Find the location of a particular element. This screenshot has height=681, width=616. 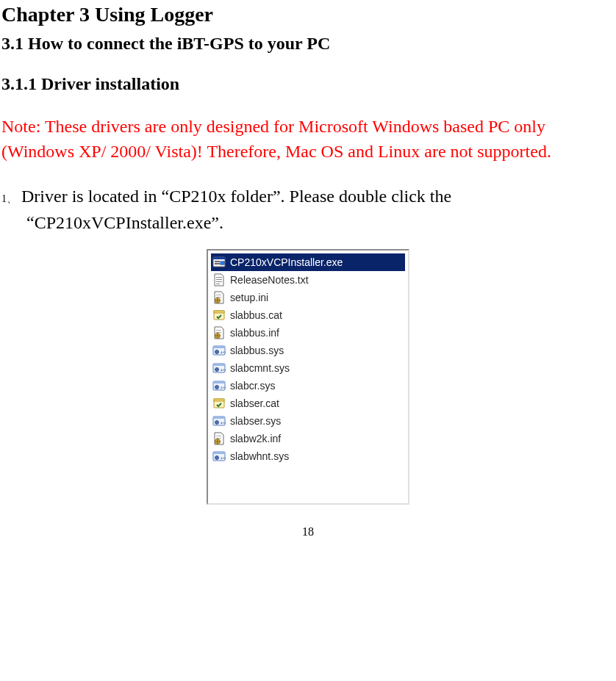

chapter-title: Chapter 3 Using Logger is located at coordinates (308, 15).